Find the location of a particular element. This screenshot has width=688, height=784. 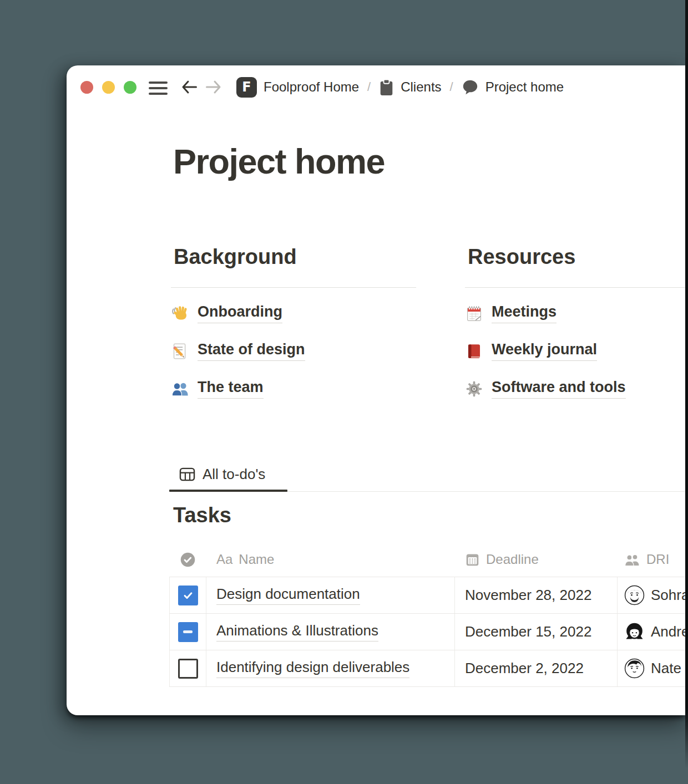

page-link-label: The team is located at coordinates (231, 389).